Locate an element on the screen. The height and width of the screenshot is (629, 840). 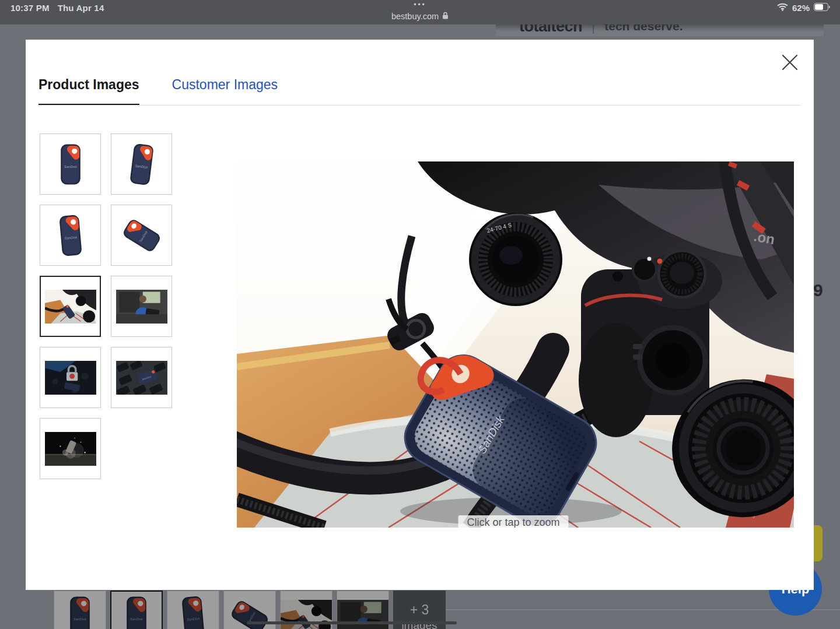
page-dots-icon: ••• is located at coordinates (420, 5).